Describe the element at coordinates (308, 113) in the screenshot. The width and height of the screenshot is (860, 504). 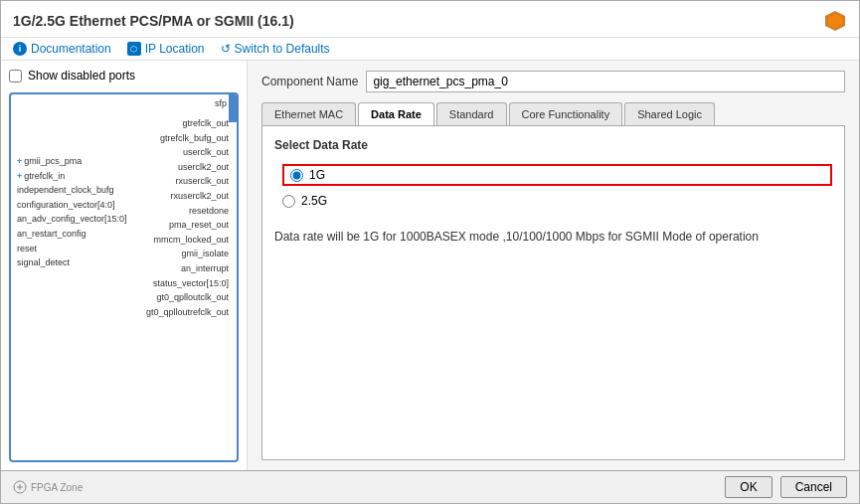
I see `tab-ethernet-mac: Ethernet MAC` at that location.